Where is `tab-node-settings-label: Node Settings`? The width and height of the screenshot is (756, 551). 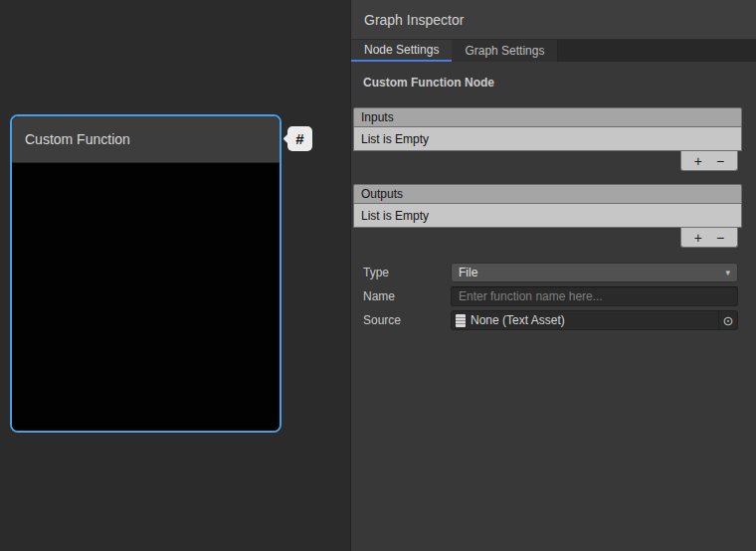
tab-node-settings-label: Node Settings is located at coordinates (402, 50).